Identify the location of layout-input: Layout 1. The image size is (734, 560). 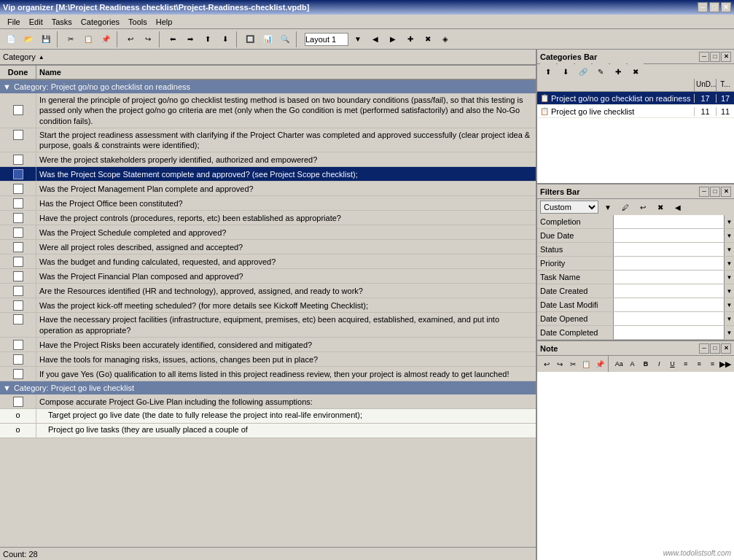
(327, 39).